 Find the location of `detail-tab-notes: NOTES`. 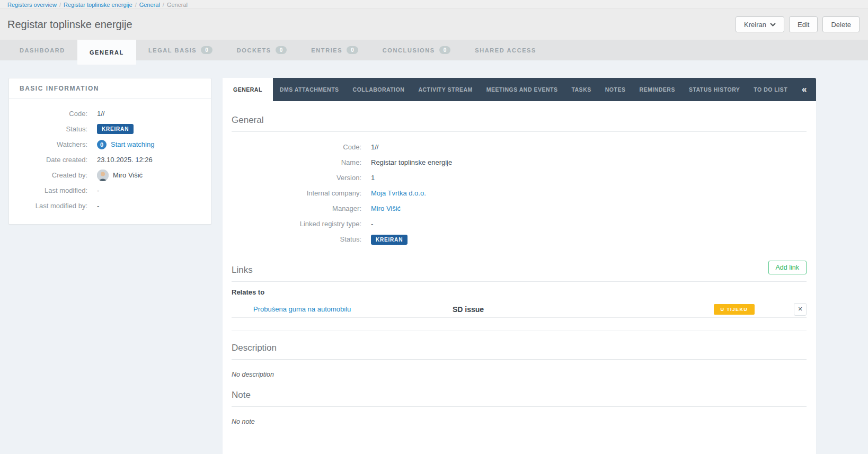

detail-tab-notes: NOTES is located at coordinates (616, 90).